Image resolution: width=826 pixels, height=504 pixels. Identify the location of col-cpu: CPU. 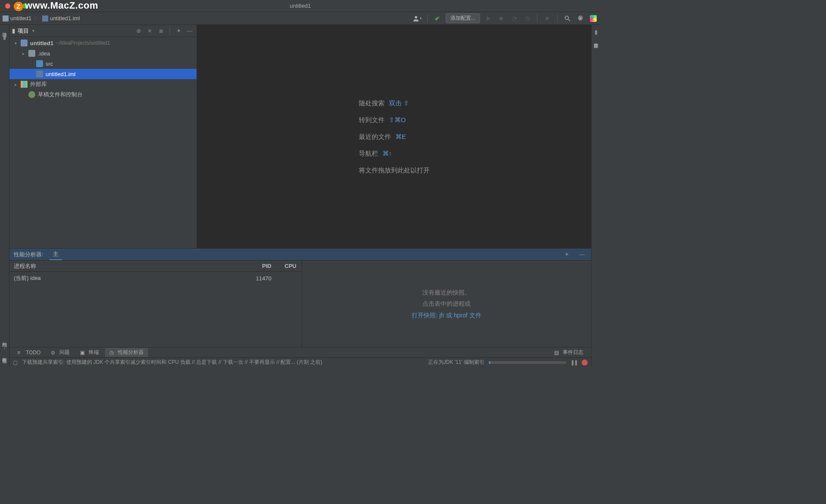
(287, 266).